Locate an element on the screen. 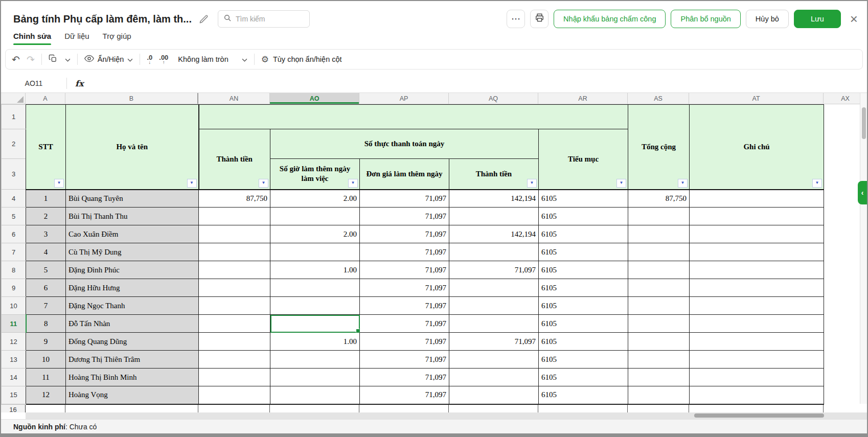 The width and height of the screenshot is (868, 437). tab-chinh-sua: Chỉnh sửa is located at coordinates (32, 38).